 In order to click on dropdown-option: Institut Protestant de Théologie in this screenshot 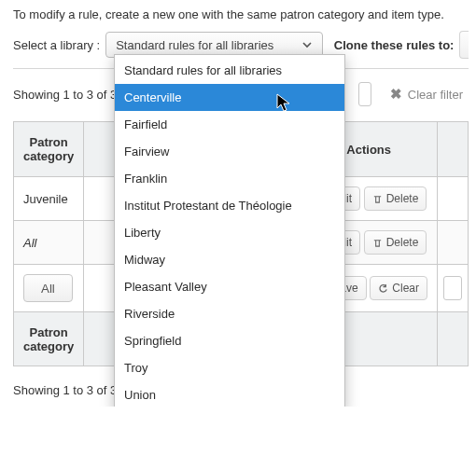, I will do `click(230, 205)`.